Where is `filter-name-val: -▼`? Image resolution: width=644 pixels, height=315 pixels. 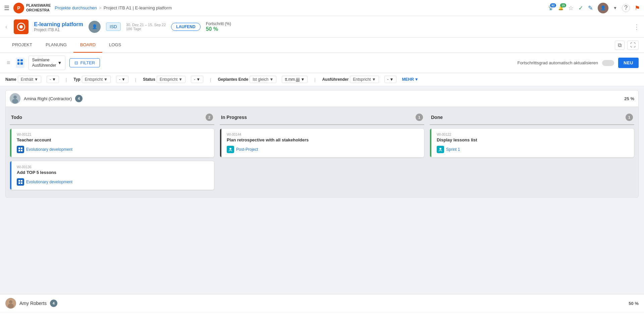
filter-name-val: -▼ is located at coordinates (53, 79).